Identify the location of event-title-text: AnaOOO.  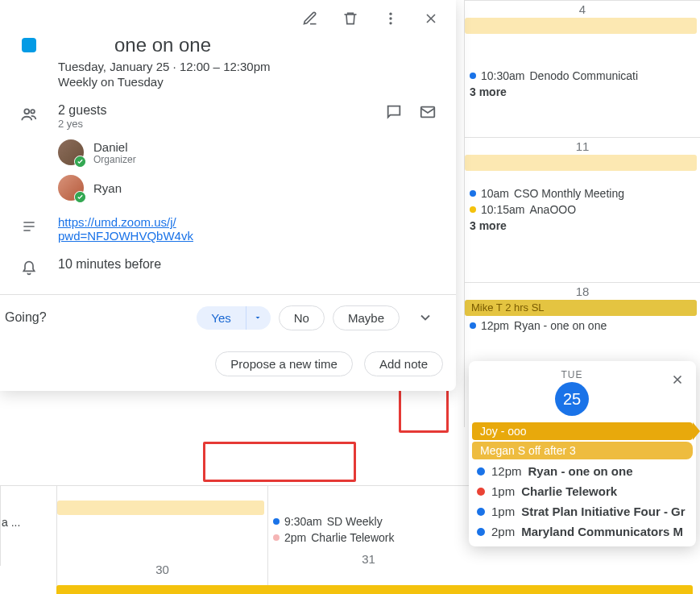
(553, 210).